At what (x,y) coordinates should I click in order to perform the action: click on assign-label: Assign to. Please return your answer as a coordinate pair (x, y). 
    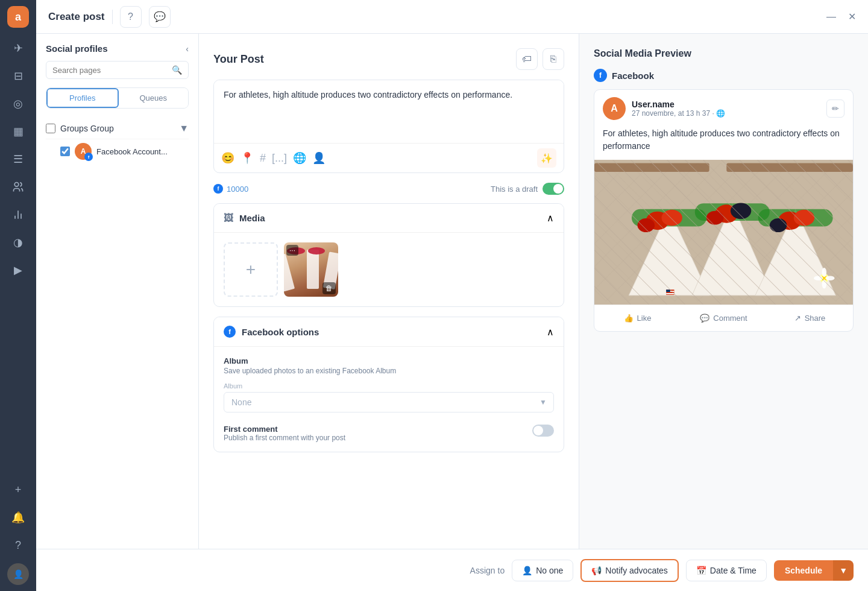
    Looking at the image, I should click on (488, 570).